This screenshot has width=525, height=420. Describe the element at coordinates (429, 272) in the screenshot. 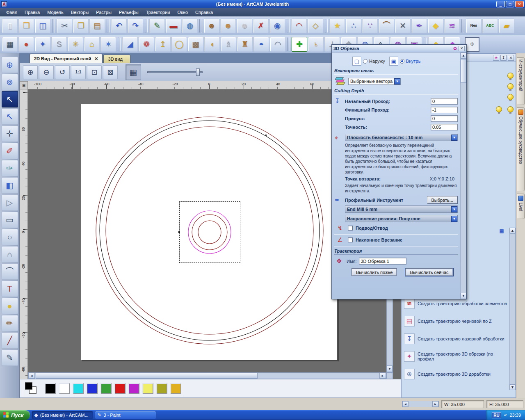

I see `calculate-now-button: Вычислить сейчас` at that location.